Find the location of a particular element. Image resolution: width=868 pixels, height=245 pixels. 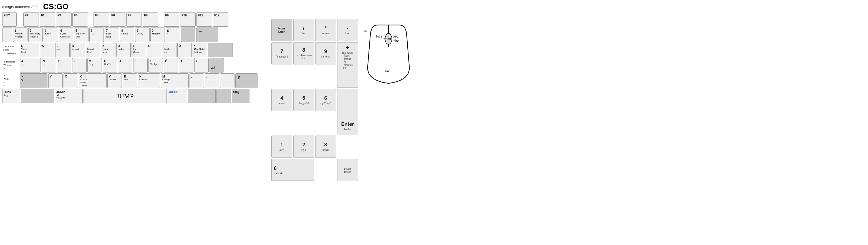

key-r: R Reload is located at coordinates (78, 50).